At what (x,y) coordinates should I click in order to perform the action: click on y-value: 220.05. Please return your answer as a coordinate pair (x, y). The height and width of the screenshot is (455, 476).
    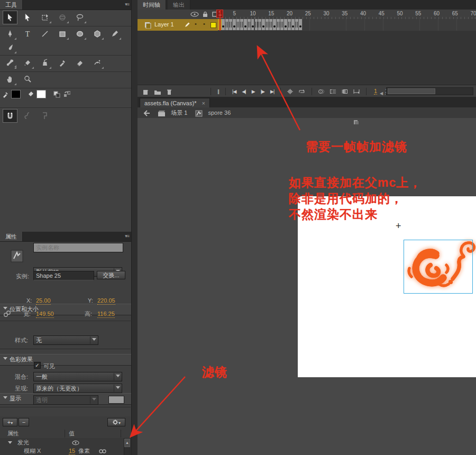
    Looking at the image, I should click on (106, 301).